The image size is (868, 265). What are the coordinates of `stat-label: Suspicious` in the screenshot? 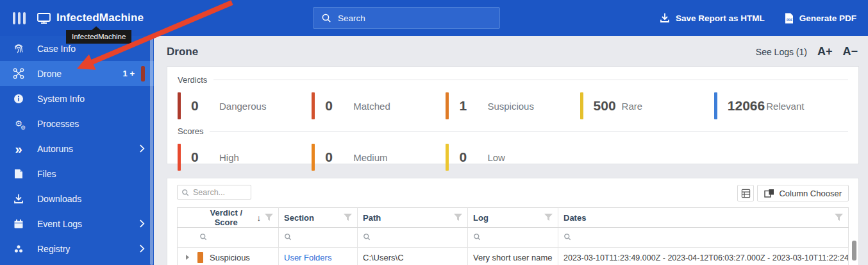 It's located at (510, 107).